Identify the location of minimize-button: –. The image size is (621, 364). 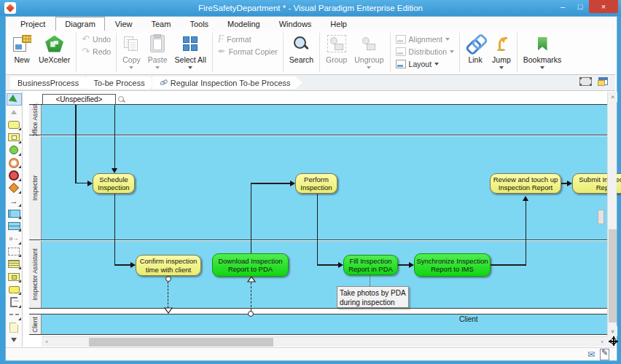
(563, 7).